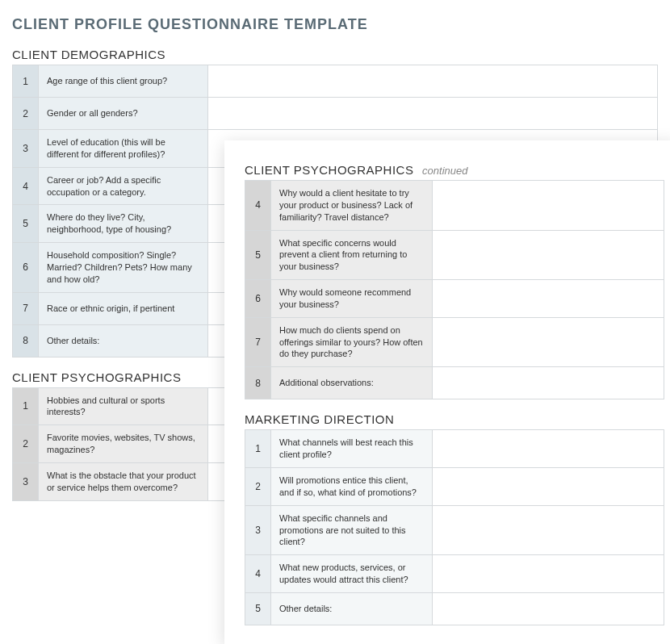  I want to click on section-title-text: CLIENT PSYCHOGRAPHICS, so click(329, 169).